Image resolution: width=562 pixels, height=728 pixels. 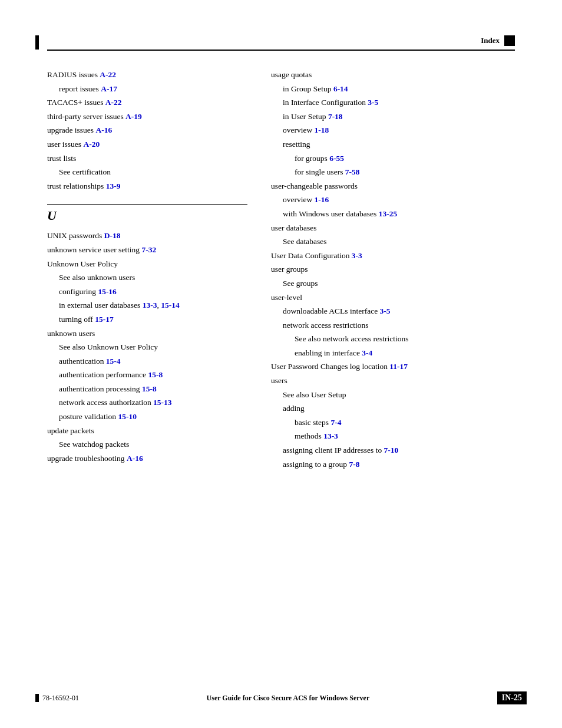 What do you see at coordinates (398, 367) in the screenshot?
I see `link-pwd-changes-log: 11-17` at bounding box center [398, 367].